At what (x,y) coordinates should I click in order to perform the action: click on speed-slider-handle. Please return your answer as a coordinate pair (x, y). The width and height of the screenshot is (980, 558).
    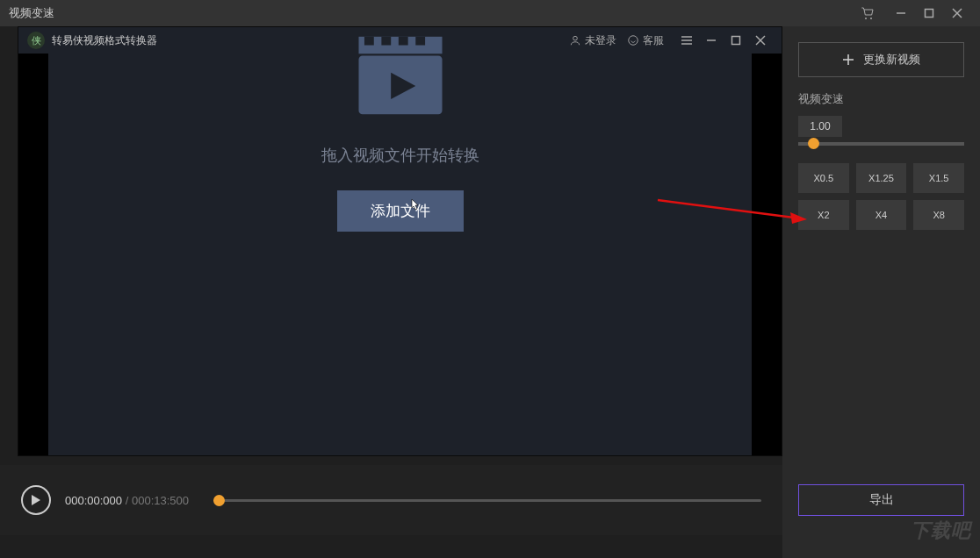
    Looking at the image, I should click on (813, 144).